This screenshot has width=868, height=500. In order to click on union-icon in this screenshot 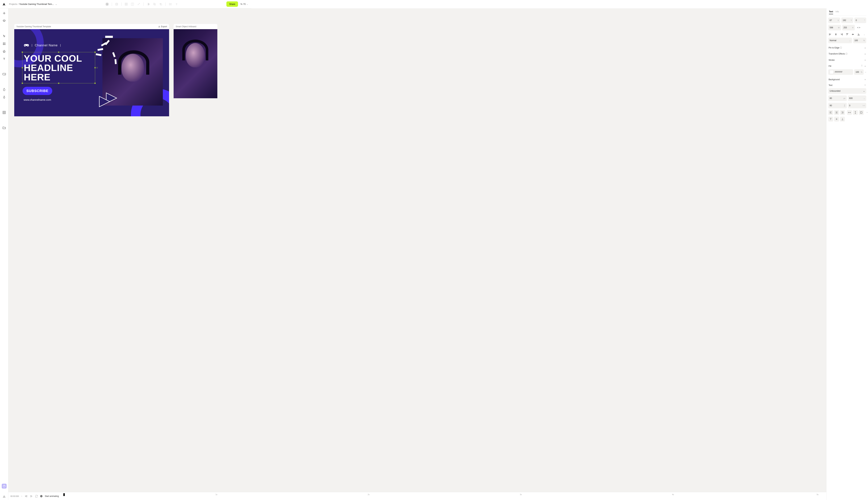, I will do `click(155, 4)`.